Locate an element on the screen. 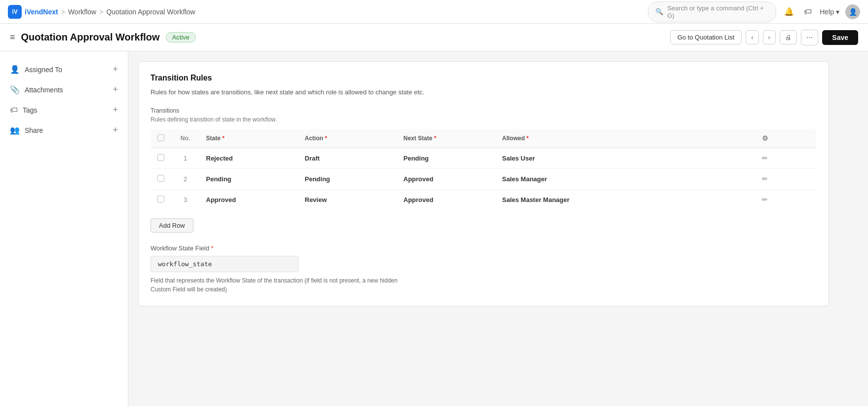 This screenshot has height=406, width=868. sidebar-item-left-share: 👥 Share is located at coordinates (27, 130).